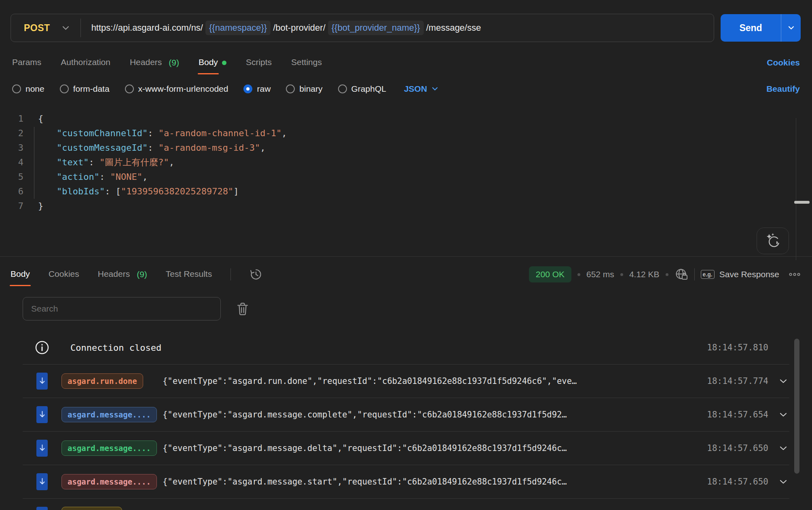  What do you see at coordinates (28, 89) in the screenshot?
I see `mode-none: none` at bounding box center [28, 89].